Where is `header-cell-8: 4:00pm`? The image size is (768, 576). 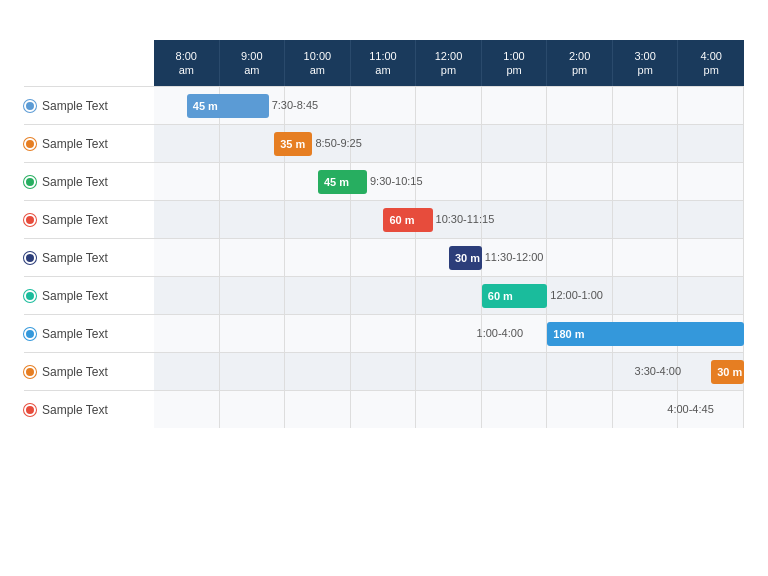 header-cell-8: 4:00pm is located at coordinates (711, 63).